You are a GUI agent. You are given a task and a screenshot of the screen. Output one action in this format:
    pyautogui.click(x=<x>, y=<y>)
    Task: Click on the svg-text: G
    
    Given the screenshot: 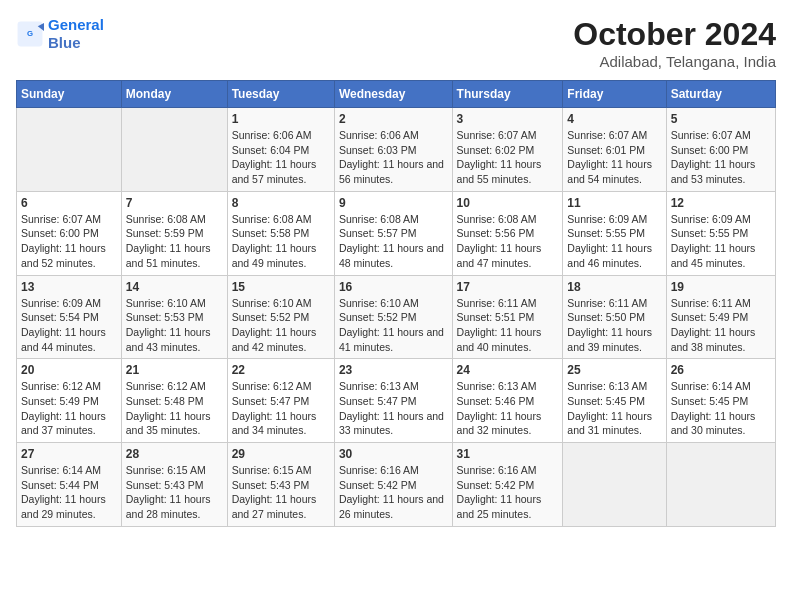 What is the action you would take?
    pyautogui.click(x=30, y=34)
    